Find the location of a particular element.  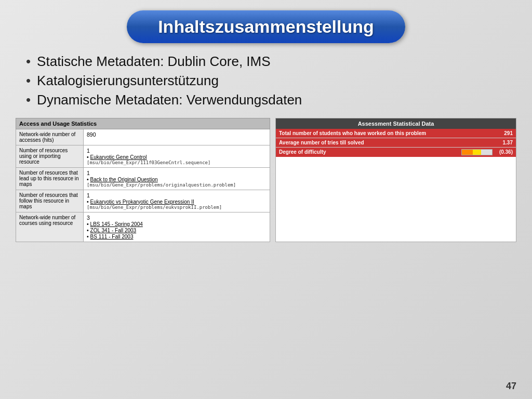

table-row-courses: Network-wide number of courses using res… is located at coordinates (143, 227).